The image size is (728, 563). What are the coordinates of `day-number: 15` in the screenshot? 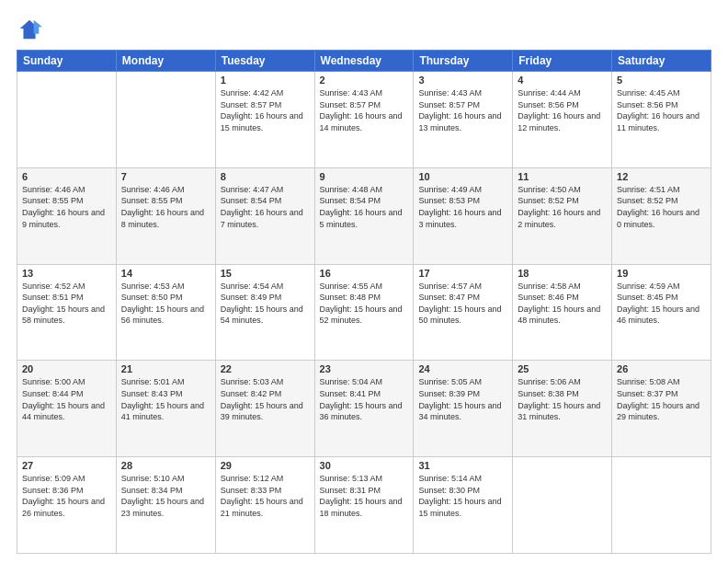 It's located at (265, 273).